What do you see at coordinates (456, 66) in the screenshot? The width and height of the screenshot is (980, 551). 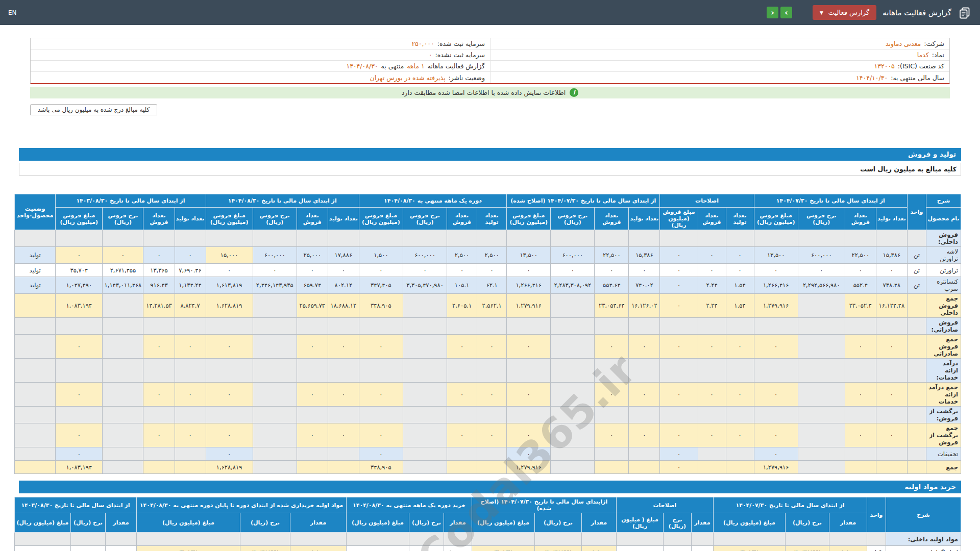 I see `info-label: گزارش فعالیت ماهانه` at bounding box center [456, 66].